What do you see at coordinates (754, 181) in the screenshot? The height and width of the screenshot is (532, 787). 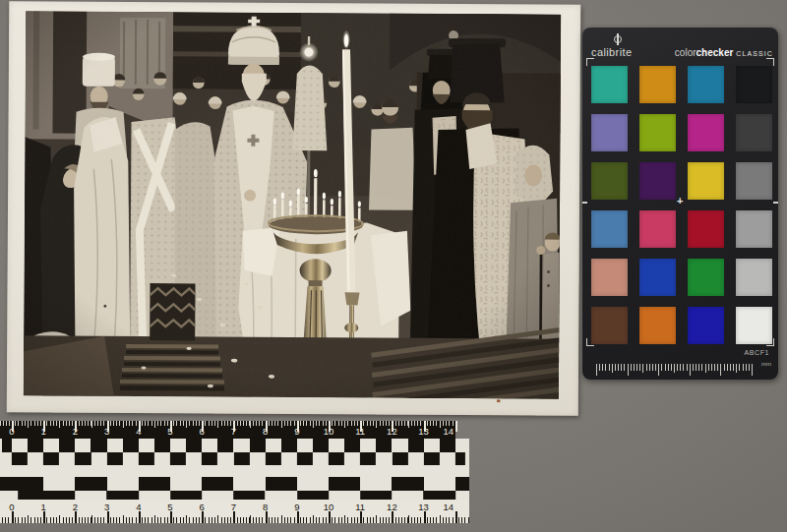 I see `color-patch-r3c4` at bounding box center [754, 181].